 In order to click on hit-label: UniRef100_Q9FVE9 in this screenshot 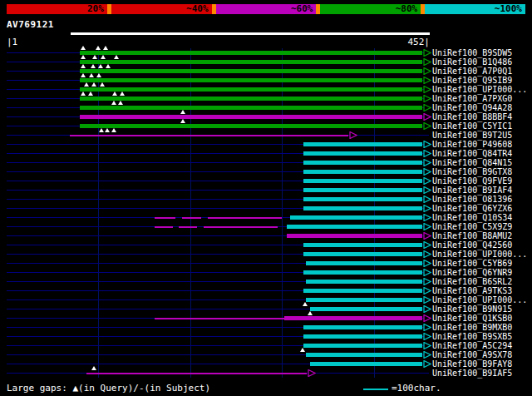, I will do `click(472, 181)`.